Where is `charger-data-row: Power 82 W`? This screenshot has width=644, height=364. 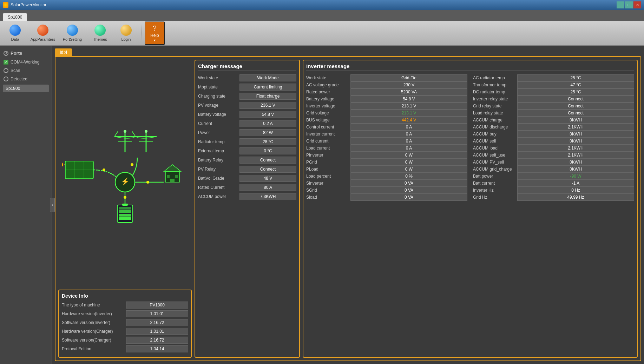 charger-data-row: Power 82 W is located at coordinates (247, 133).